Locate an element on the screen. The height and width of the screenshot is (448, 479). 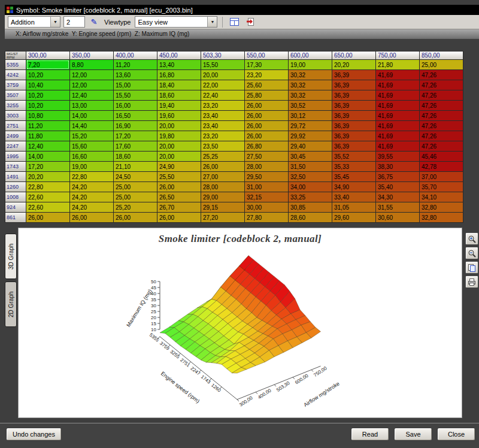
map-cell: 25,25 is located at coordinates (223, 156).